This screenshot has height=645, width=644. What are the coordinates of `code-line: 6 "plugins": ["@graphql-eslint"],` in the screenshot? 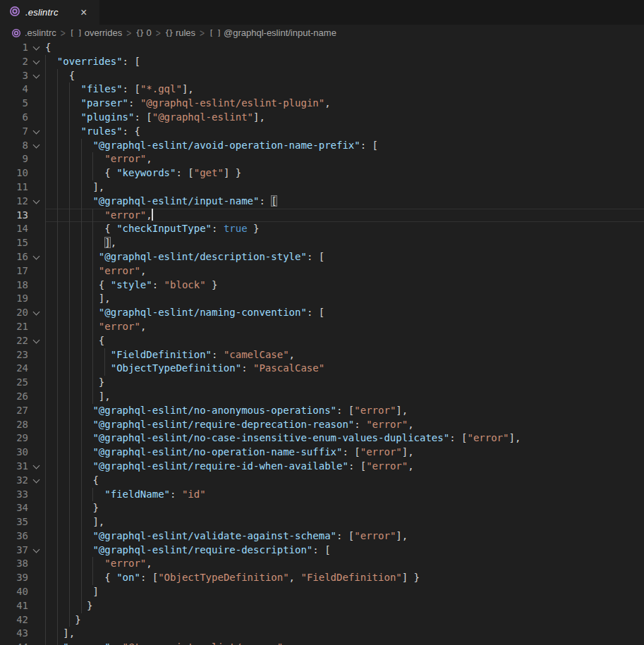 It's located at (322, 118).